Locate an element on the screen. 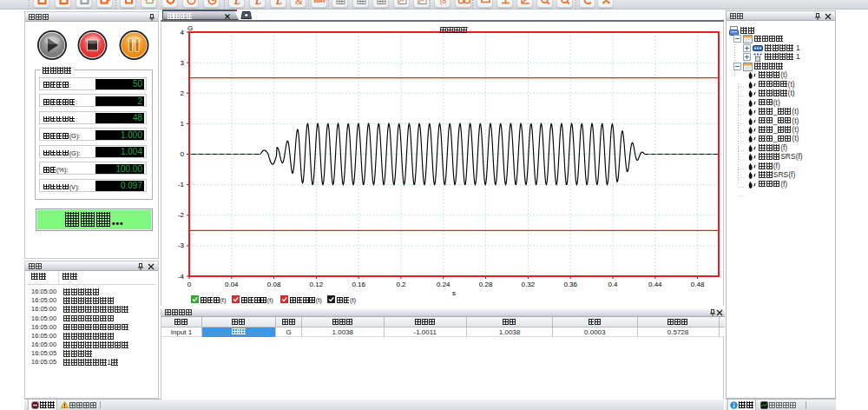 This screenshot has width=868, height=410. svg-text: 0.12 is located at coordinates (317, 285).